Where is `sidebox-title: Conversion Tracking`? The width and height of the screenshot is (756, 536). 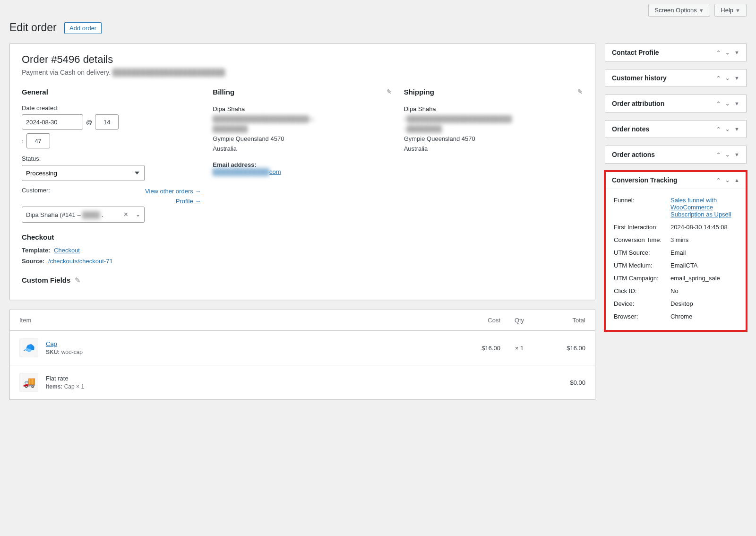 sidebox-title: Conversion Tracking is located at coordinates (644, 180).